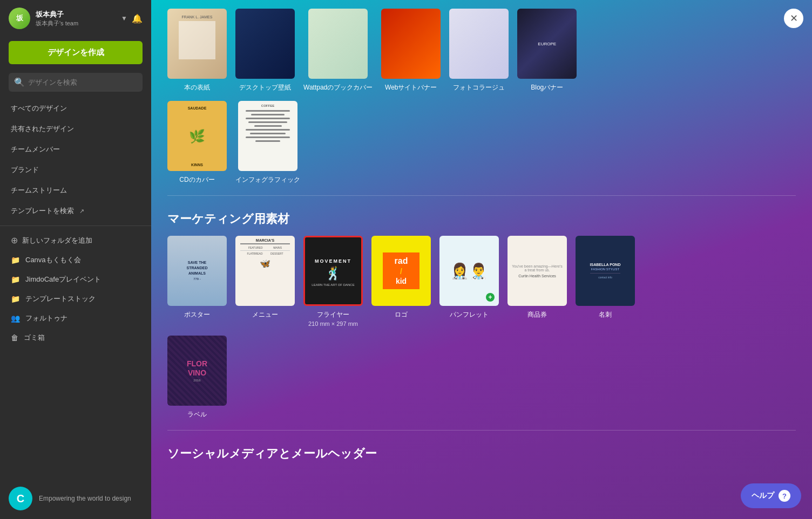 The height and width of the screenshot is (519, 812). Describe the element at coordinates (411, 87) in the screenshot. I see `template-label-web-banner: Webサイトバナー` at that location.